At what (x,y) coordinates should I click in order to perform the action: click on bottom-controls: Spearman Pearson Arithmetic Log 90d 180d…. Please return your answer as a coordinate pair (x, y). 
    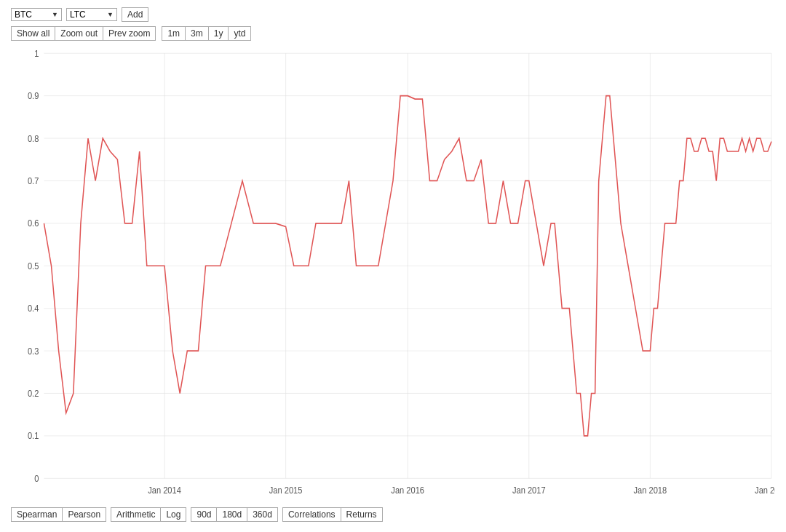
    Looking at the image, I should click on (393, 514).